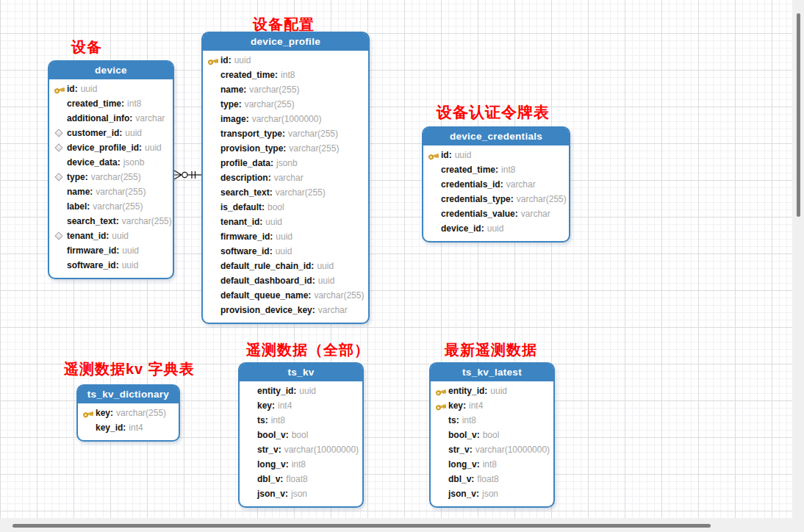 The height and width of the screenshot is (532, 804). Describe the element at coordinates (134, 162) in the screenshot. I see `column-type: jsonb` at that location.